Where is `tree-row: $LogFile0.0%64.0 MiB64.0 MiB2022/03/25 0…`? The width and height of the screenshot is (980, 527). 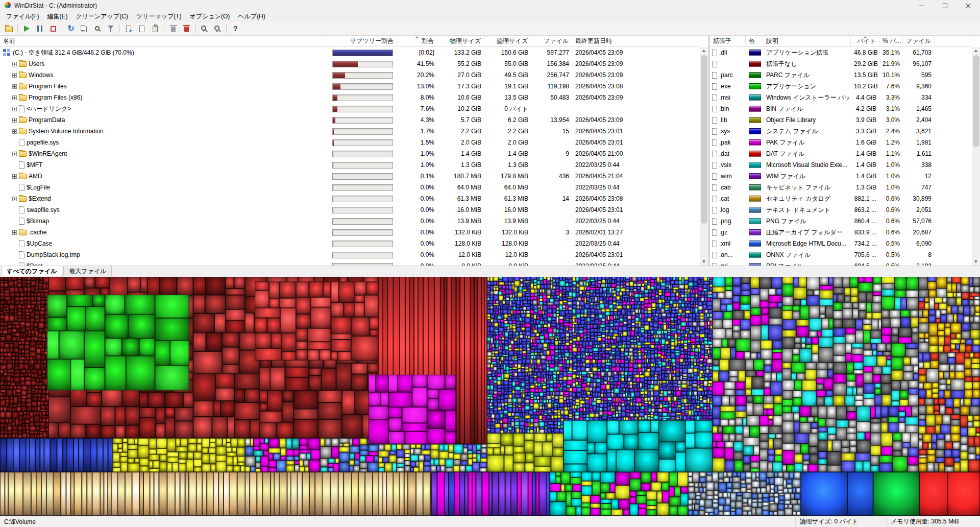 tree-row: $LogFile0.0%64.0 MiB64.0 MiB2022/03/25 0… is located at coordinates (350, 187).